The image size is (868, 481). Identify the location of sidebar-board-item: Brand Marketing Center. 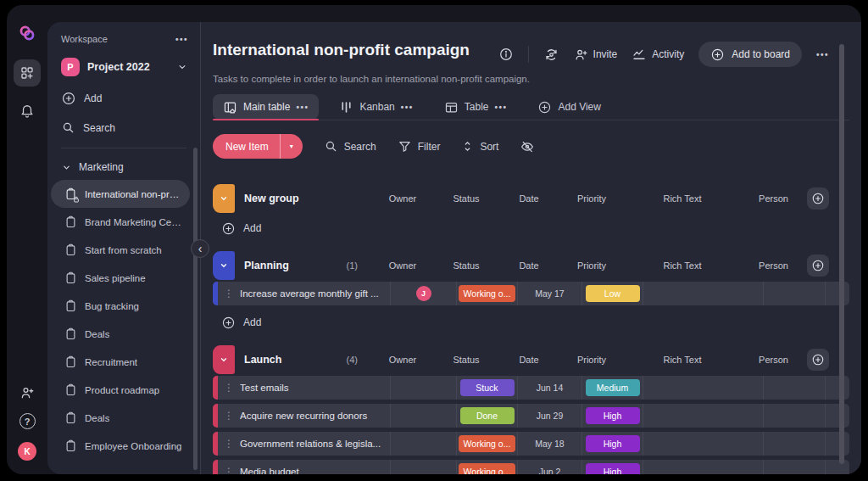
(120, 222).